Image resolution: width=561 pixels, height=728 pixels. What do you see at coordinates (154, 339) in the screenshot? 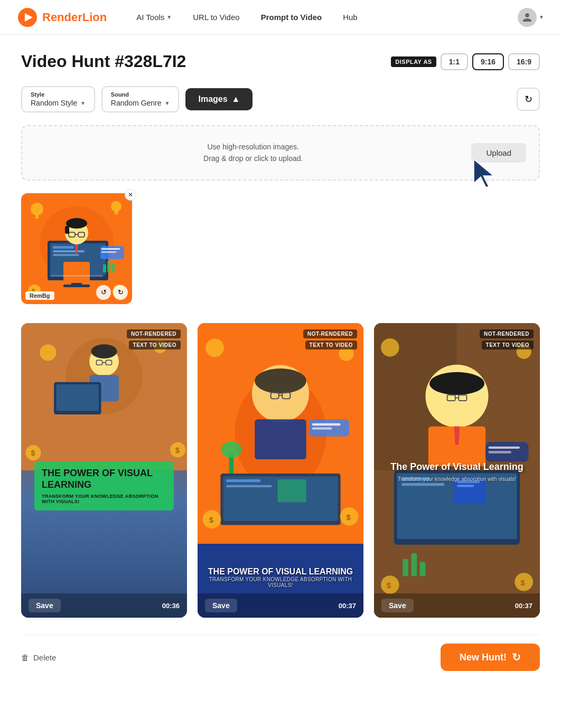
I see `card1-badges: NOT-RENDERED TEXT TO VIDEO` at bounding box center [154, 339].